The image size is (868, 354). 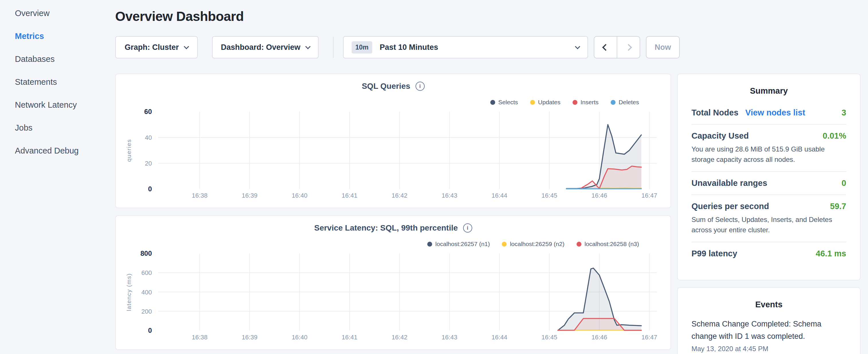 I want to click on summary-row-description: Sum of Selects, Updates, Inserts, and De…, so click(x=769, y=225).